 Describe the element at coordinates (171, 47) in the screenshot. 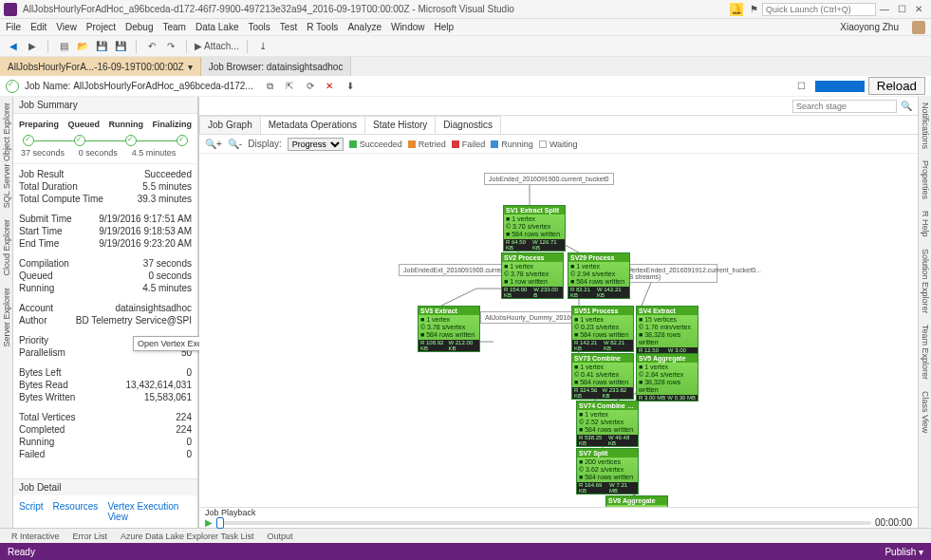

I see `redo-icon: ↷` at that location.